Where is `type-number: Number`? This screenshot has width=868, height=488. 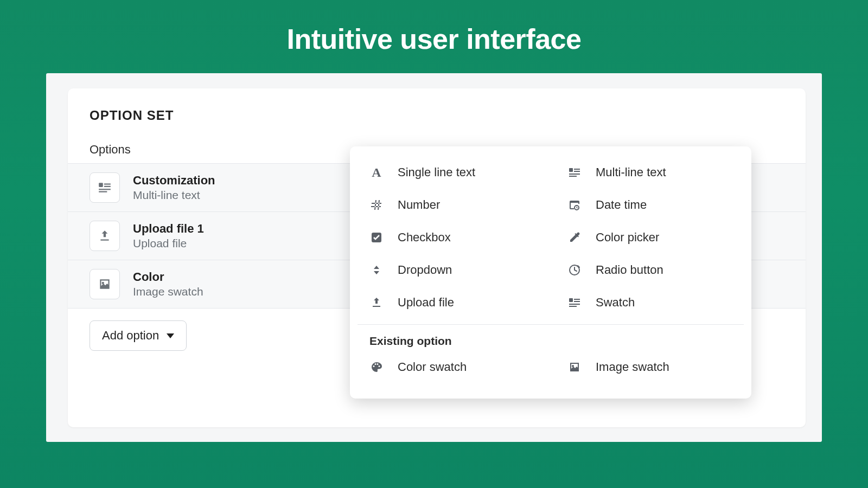
type-number: Number is located at coordinates (451, 205).